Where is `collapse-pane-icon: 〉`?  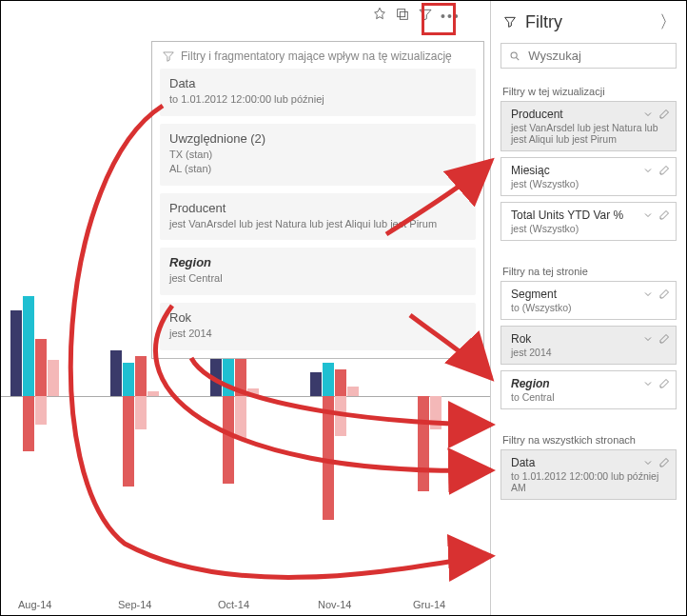 collapse-pane-icon: 〉 is located at coordinates (668, 22).